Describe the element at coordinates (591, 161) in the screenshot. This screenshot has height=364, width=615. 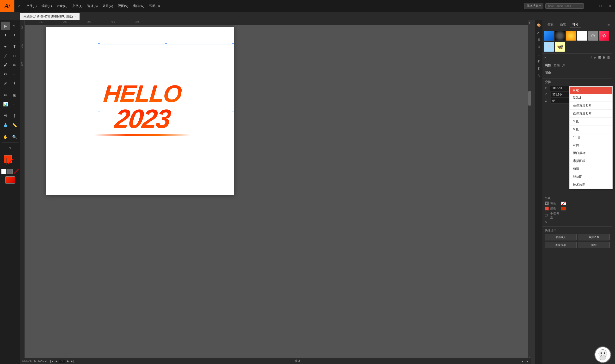
I see `dropdown-item-sketch: 素描图稿` at that location.